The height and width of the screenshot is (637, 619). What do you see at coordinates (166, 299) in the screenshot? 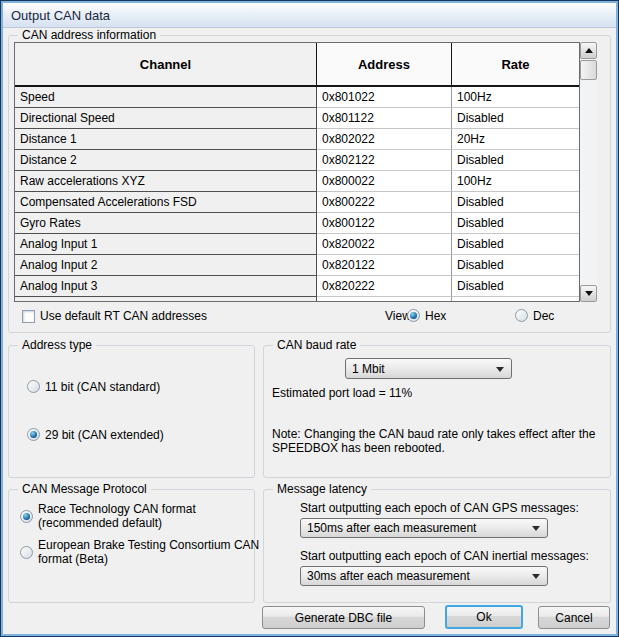
I see `cell-channel` at bounding box center [166, 299].